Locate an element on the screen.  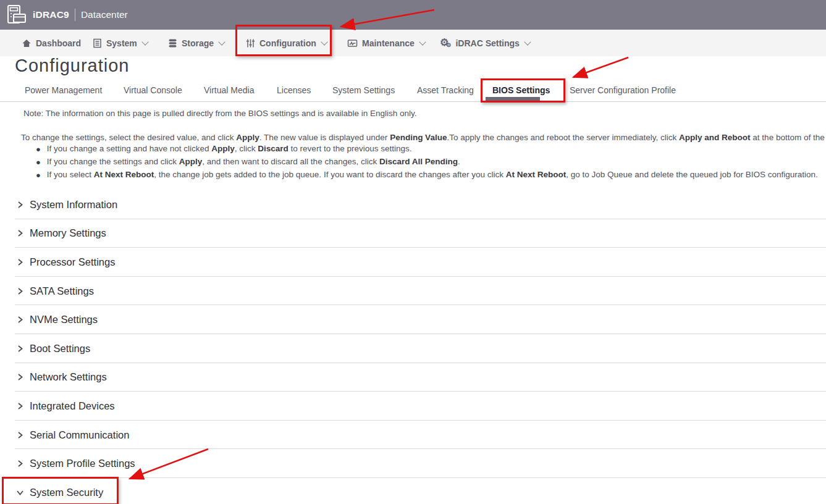
tab-virtual-media: Virtual Media is located at coordinates (229, 91).